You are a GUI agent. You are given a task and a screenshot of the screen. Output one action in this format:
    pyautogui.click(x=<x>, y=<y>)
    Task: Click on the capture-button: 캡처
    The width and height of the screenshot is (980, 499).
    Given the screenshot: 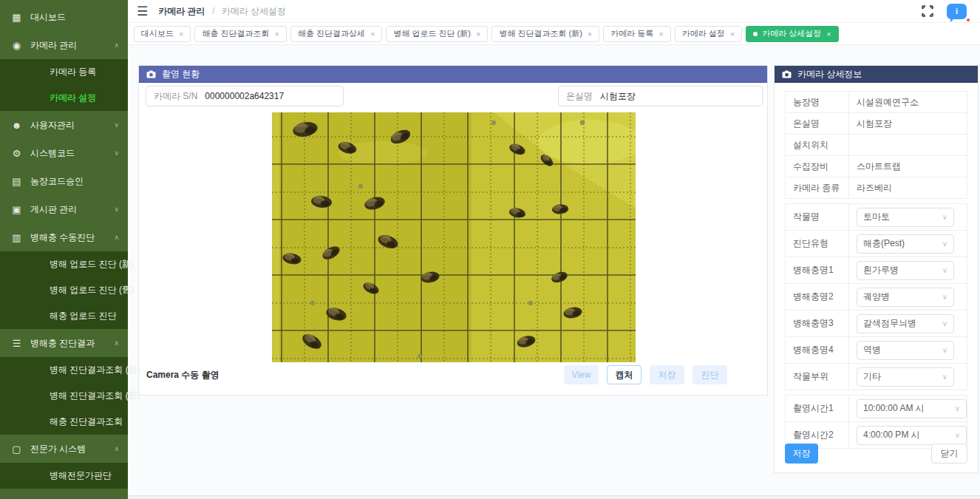 What is the action you would take?
    pyautogui.click(x=624, y=375)
    